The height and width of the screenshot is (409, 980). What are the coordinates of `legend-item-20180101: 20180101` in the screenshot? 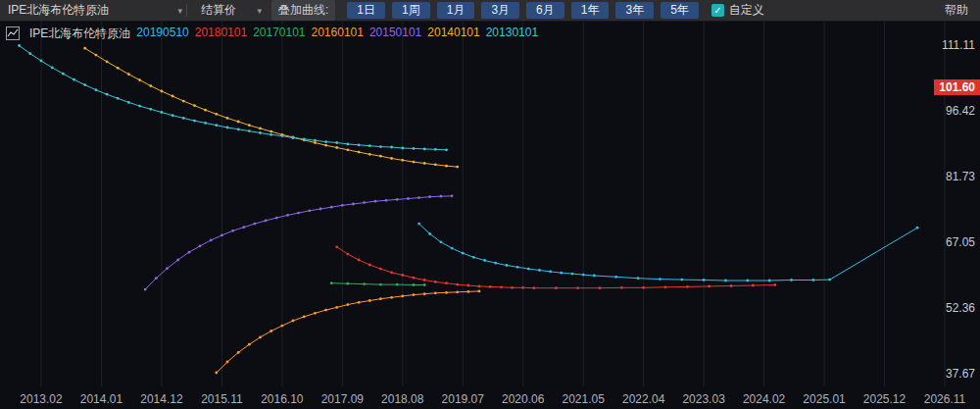 It's located at (221, 33).